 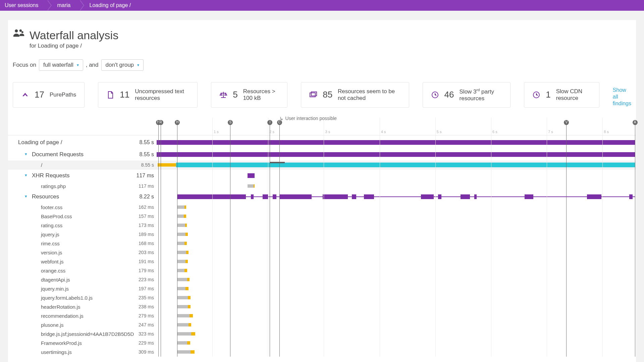 I want to click on row-label: rating.css, so click(x=71, y=225).